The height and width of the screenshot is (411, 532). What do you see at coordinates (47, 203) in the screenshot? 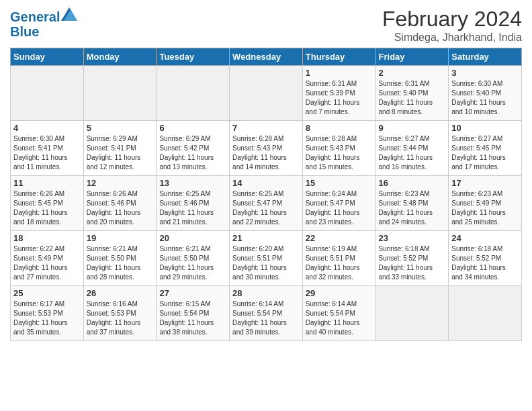
I see `calendar-cell: 11Sunrise: 6:26 AMSunset: 5:45 PMDayligh…` at bounding box center [47, 203].